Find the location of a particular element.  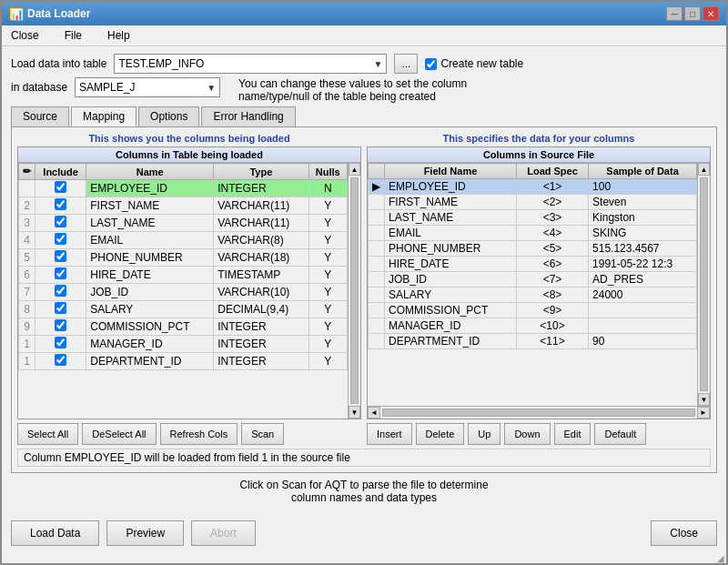

right-table: Field Name Load Spec Sample of Data ▶EMP… is located at coordinates (532, 257).